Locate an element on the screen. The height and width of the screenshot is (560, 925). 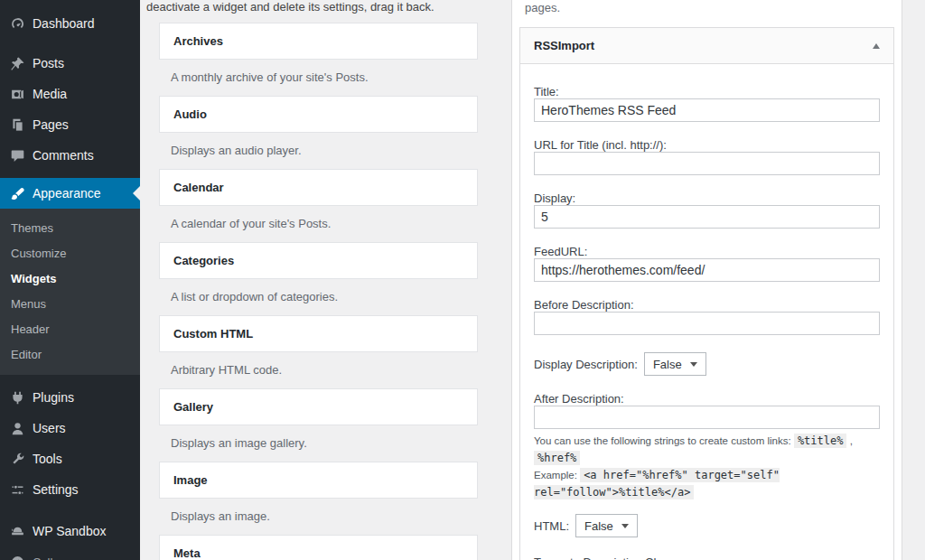
collapse-icon is located at coordinates (18, 557).